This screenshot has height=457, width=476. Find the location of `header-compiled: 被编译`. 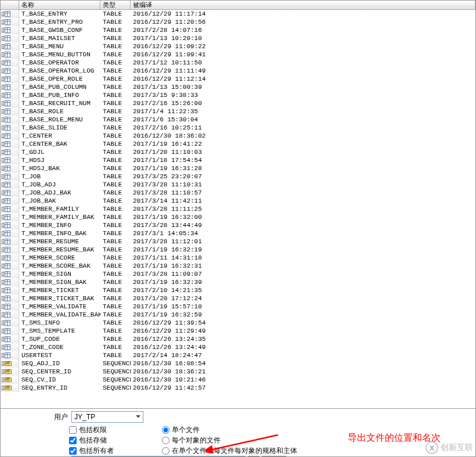

header-compiled: 被编译 is located at coordinates (303, 5).